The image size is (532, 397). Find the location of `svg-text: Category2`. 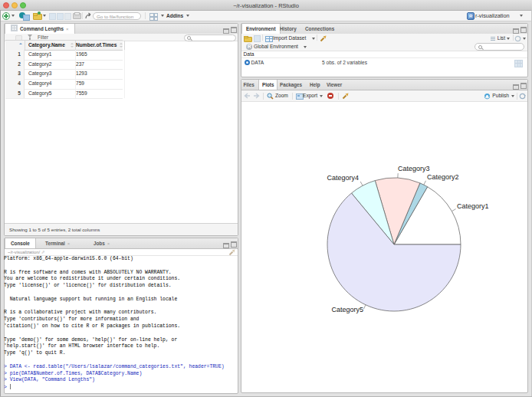

svg-text: Category2 is located at coordinates (443, 177).